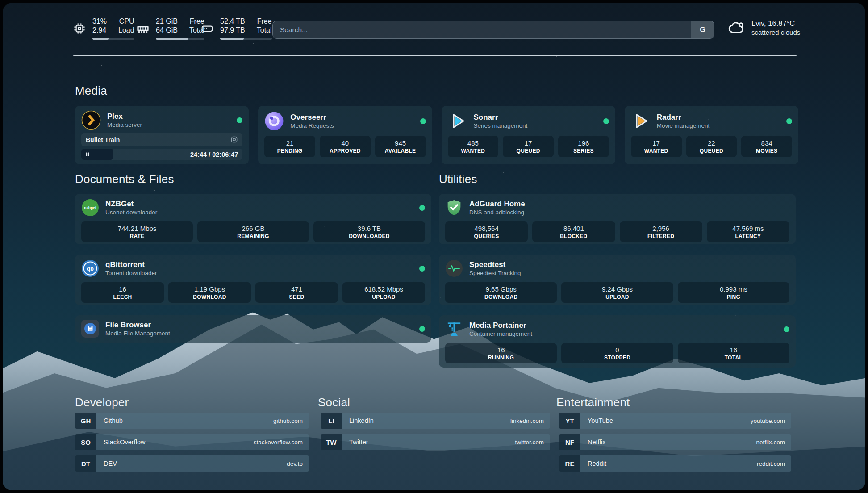 Image resolution: width=868 pixels, height=493 pixels. I want to click on bookmark-name: LinkedIn, so click(426, 421).